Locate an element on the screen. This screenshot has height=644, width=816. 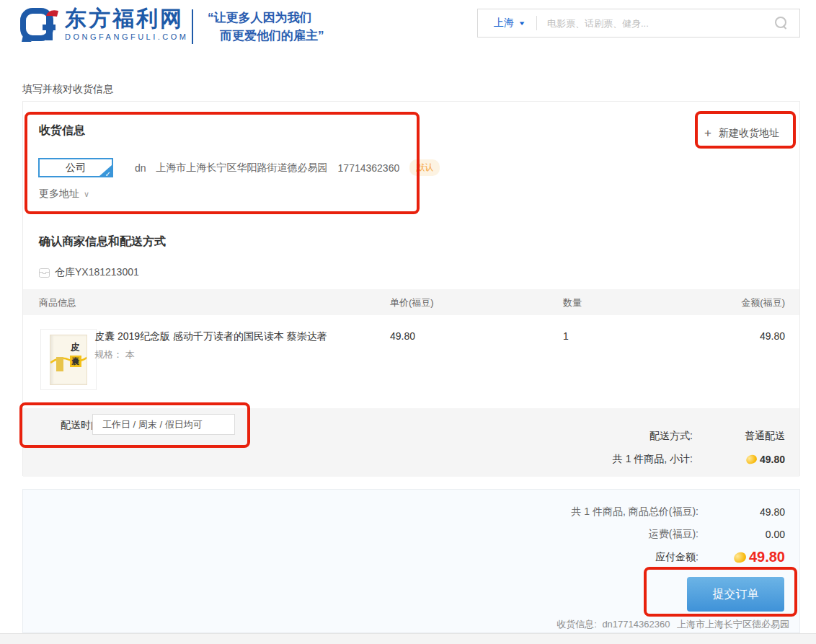
table-header: 商品信息 单价(福豆) 数量 金额(福豆) is located at coordinates (411, 302).